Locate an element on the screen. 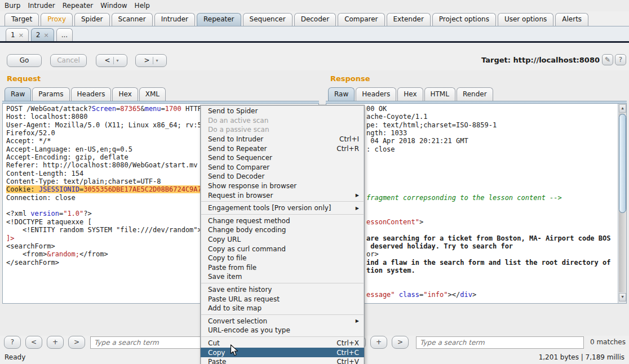 The width and height of the screenshot is (629, 364). menu-item-engagement-tools-pro-version-only-: Engagement tools [Pro version only]▶ is located at coordinates (282, 208).